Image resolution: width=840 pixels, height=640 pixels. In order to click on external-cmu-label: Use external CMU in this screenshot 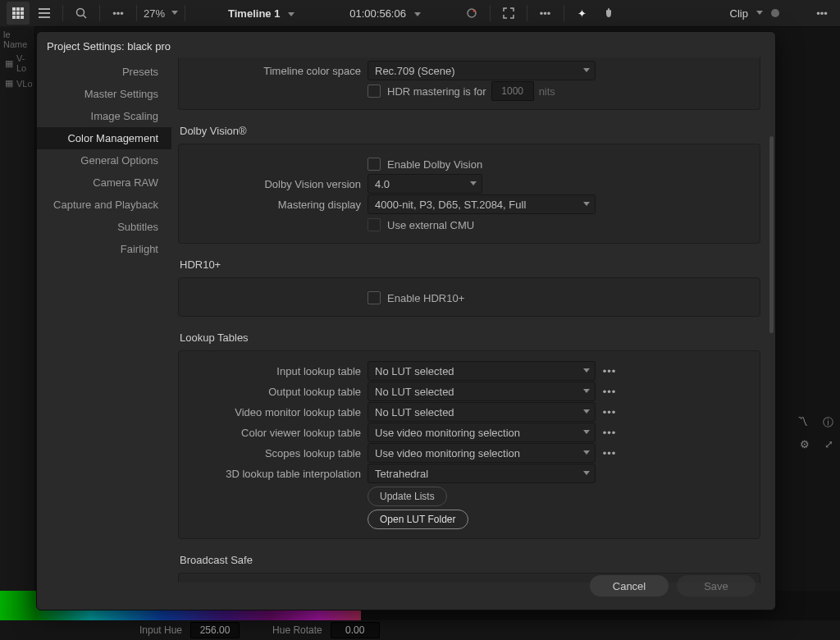, I will do `click(431, 225)`.